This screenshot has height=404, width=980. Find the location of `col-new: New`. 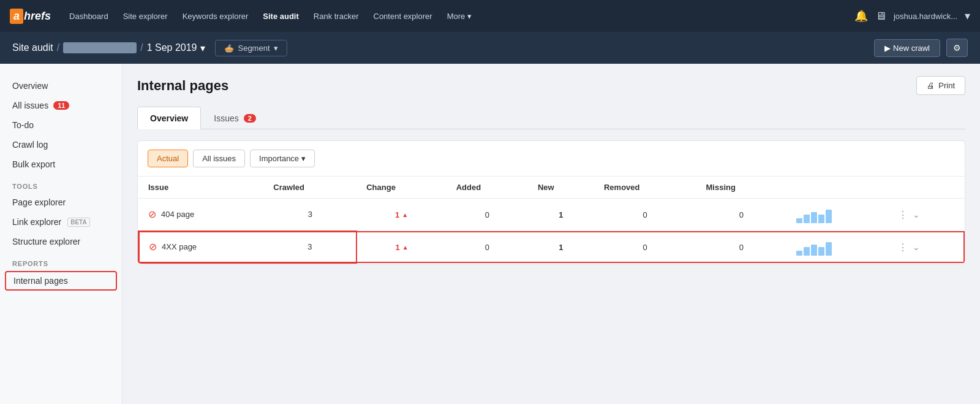

col-new: New is located at coordinates (561, 188).